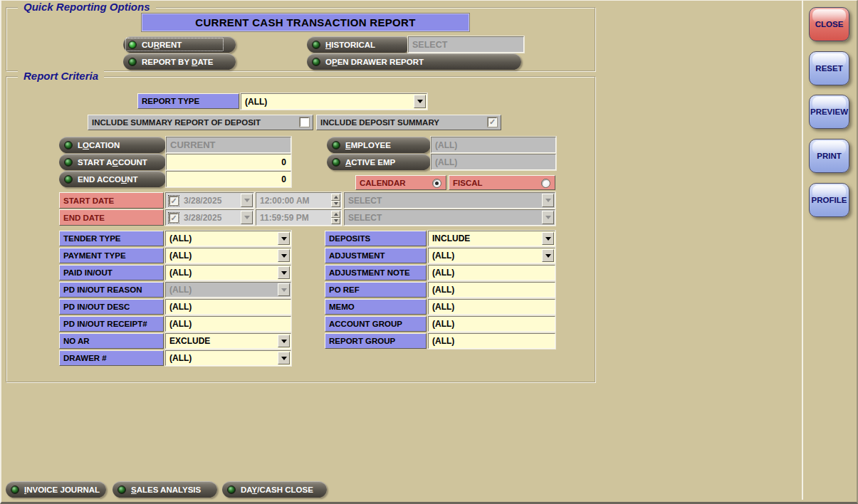 This screenshot has height=504, width=858. Describe the element at coordinates (379, 145) in the screenshot. I see `employee-button: EMPLOYEE` at that location.